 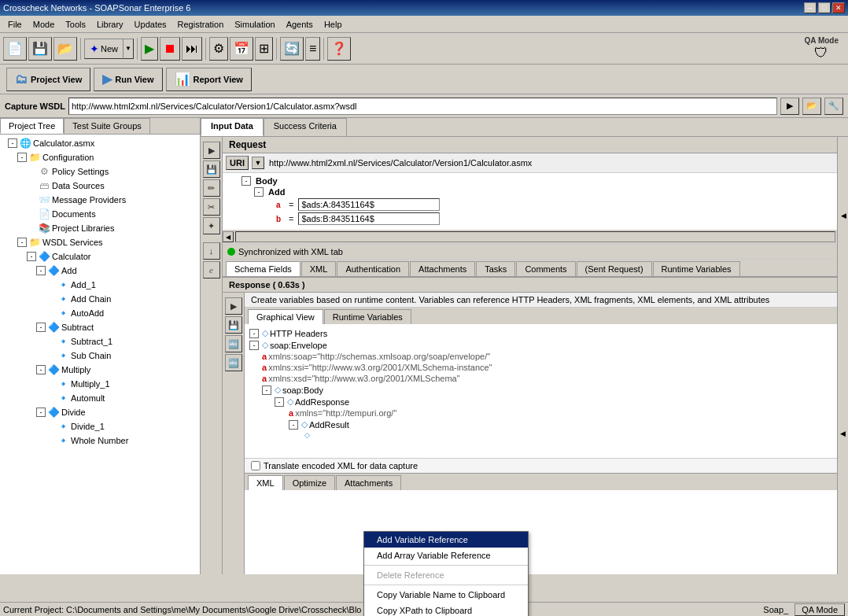 I want to click on expand-calculator-asmx: -, so click(x=13, y=143).